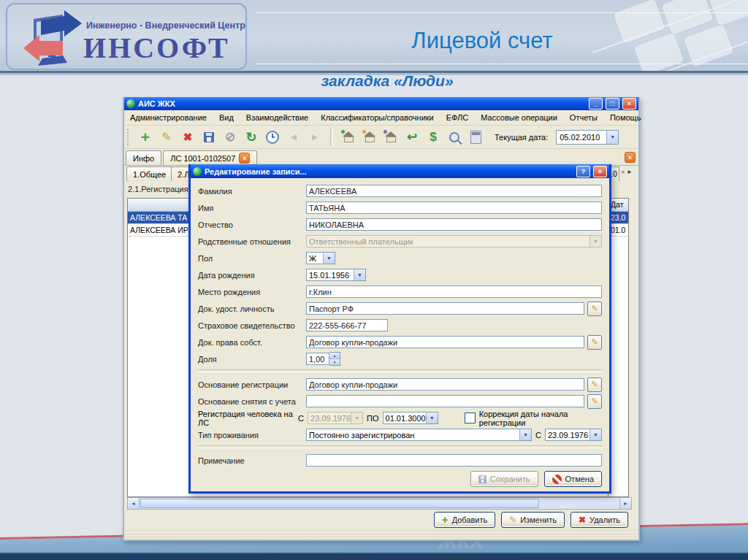 The height and width of the screenshot is (560, 748). What do you see at coordinates (252, 292) in the screenshot?
I see `birth-place-label: Место рождения` at bounding box center [252, 292].